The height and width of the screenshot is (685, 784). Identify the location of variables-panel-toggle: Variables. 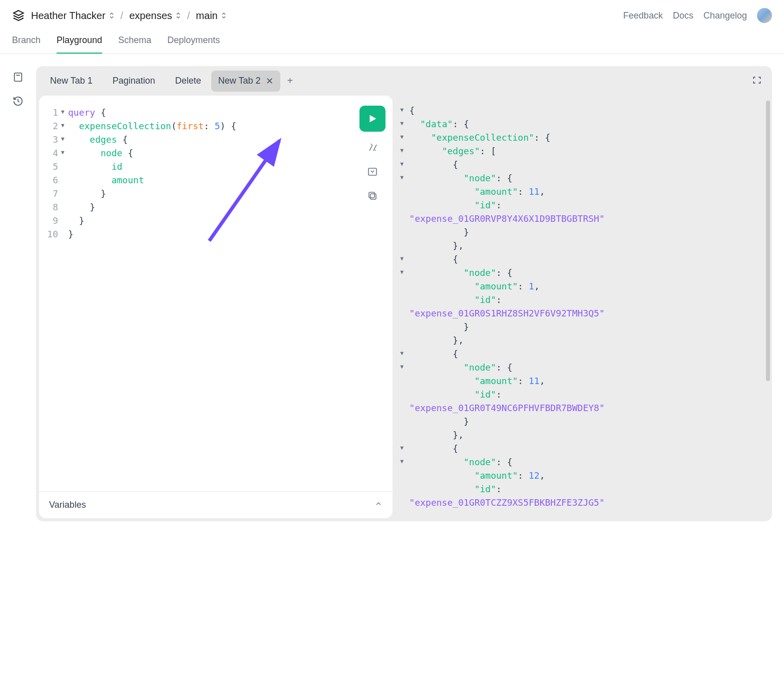
(216, 505).